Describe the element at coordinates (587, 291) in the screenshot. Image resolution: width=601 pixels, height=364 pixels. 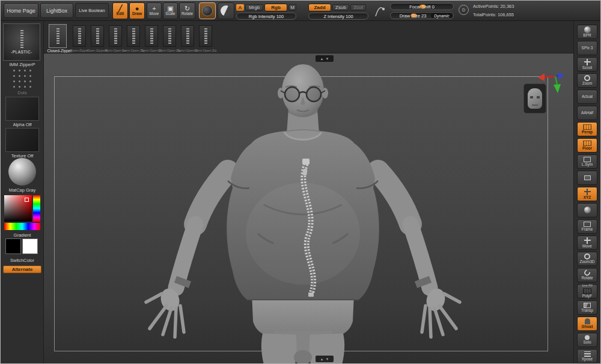
I see `polyframe-button: Line FillPolyF` at that location.